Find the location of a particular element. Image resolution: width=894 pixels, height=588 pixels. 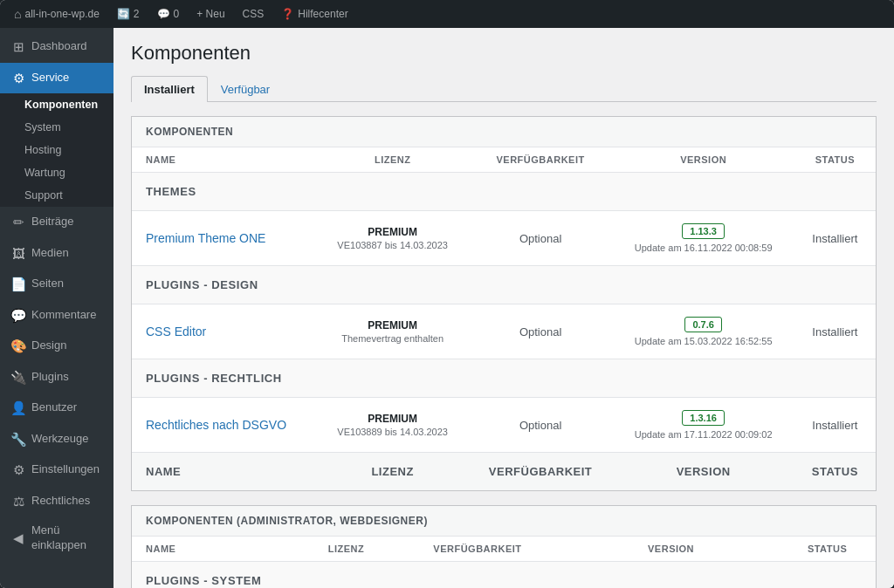

col-verfuegbarkeit: VERFÜGBARKEIT is located at coordinates (541, 161).